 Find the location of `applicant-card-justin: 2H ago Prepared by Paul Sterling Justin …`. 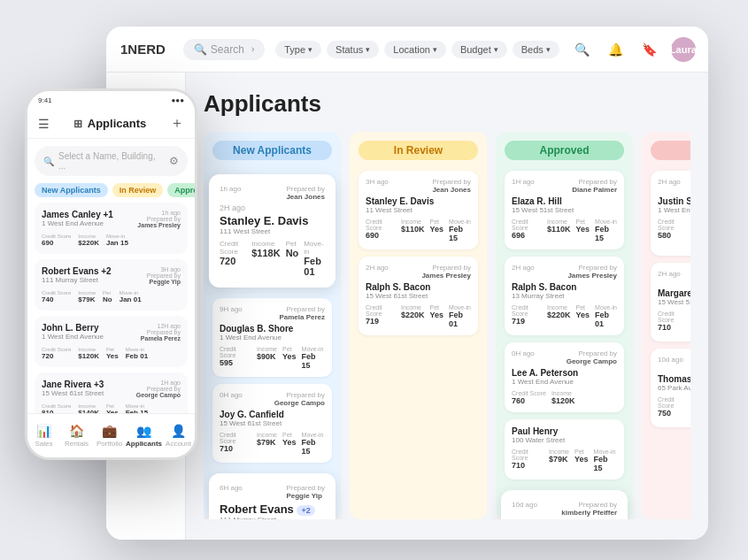

applicant-card-justin: 2H ago Prepared by Paul Sterling Justin … is located at coordinates (671, 213).